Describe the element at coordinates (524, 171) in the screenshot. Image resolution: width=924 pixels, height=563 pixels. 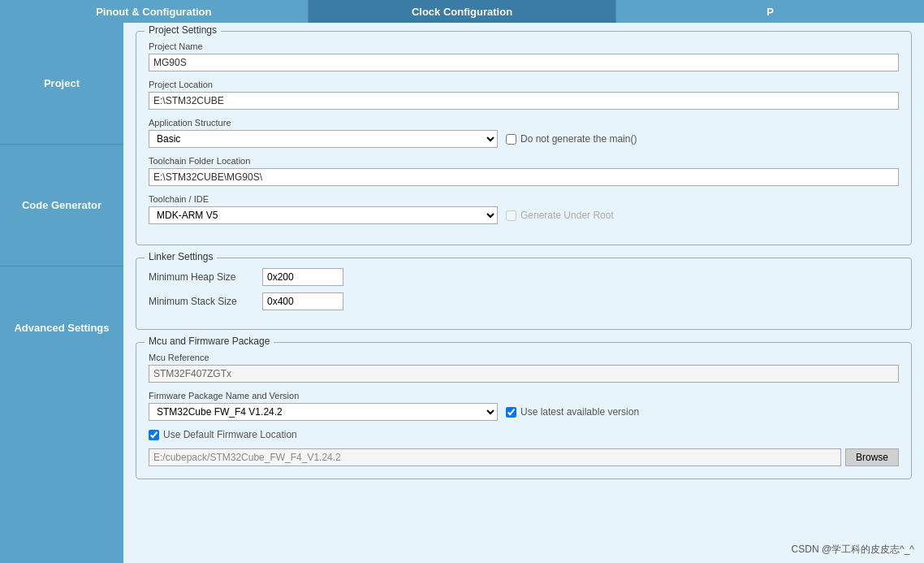
I see `toolchain-folder-row: Toolchain Folder Location` at that location.